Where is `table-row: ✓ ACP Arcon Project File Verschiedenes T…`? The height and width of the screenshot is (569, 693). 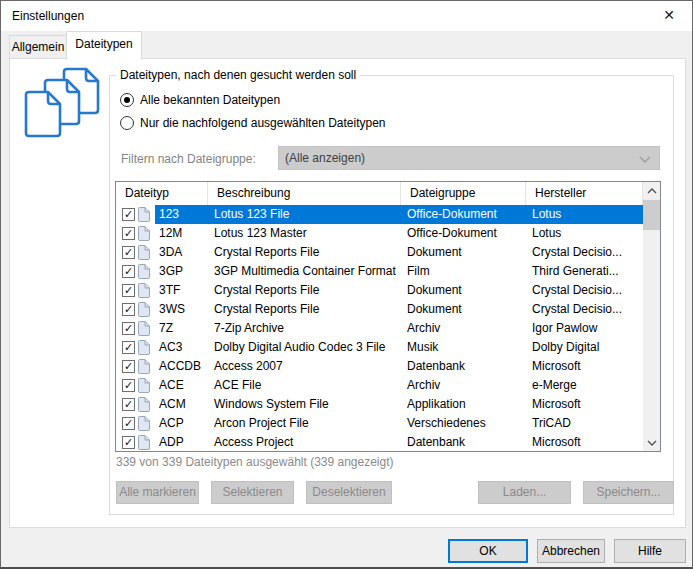 table-row: ✓ ACP Arcon Project File Verschiedenes T… is located at coordinates (380, 424).